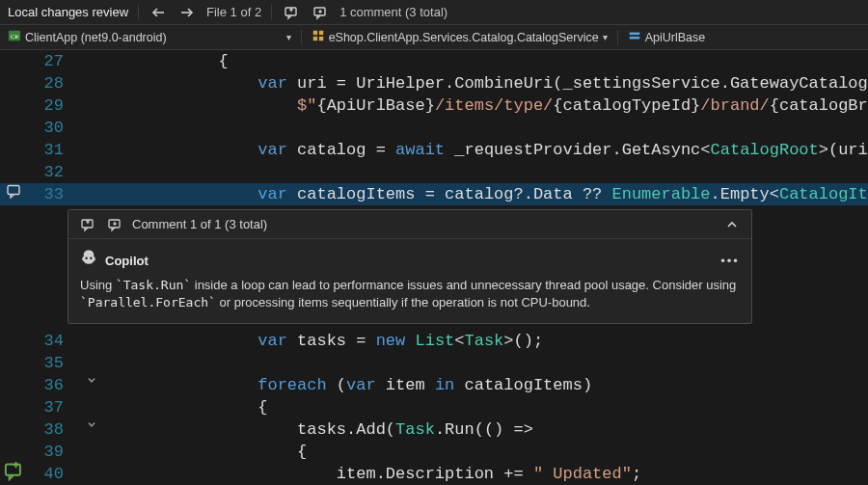  I want to click on line-number: 28, so click(50, 83).